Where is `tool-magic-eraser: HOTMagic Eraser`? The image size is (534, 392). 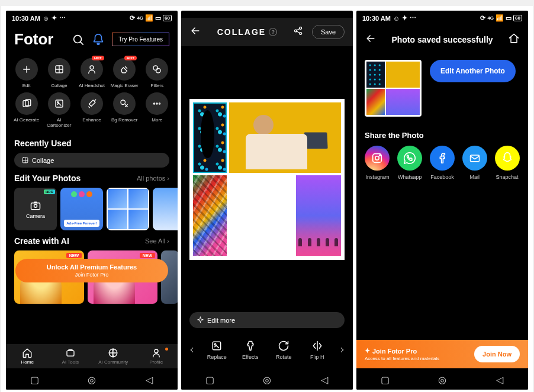
tool-magic-eraser: HOTMagic Eraser is located at coordinates (124, 73).